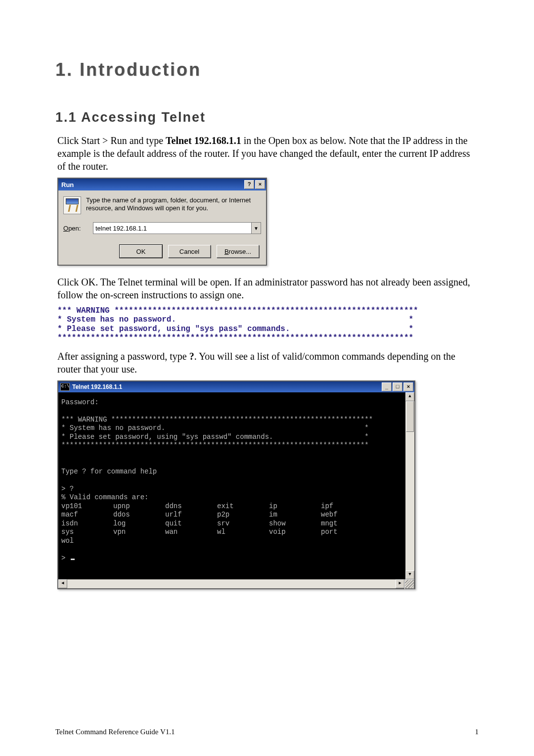  I want to click on page-number: 1, so click(477, 732).